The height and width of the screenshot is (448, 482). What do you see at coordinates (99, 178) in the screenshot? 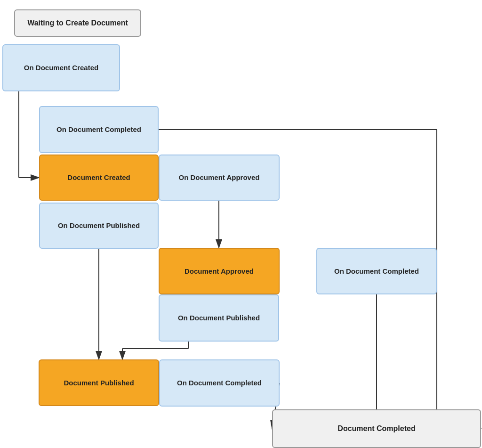
I see `node-document-created: Document Created` at bounding box center [99, 178].